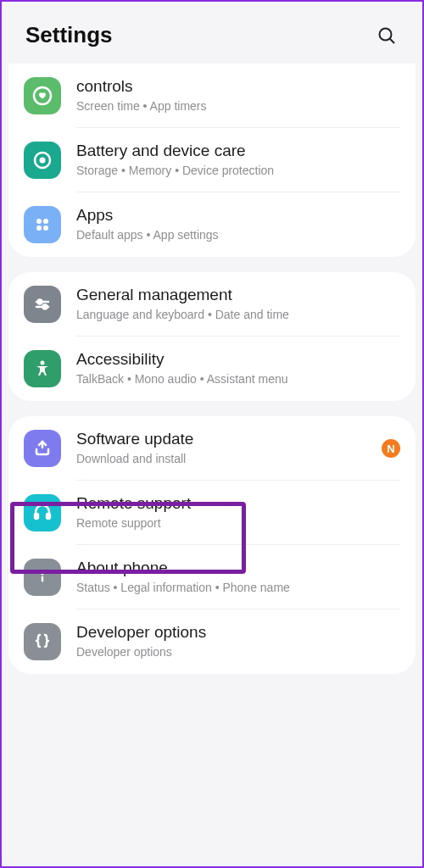  Describe the element at coordinates (212, 642) in the screenshot. I see `settings-item-developer: Developer options Developer options` at that location.